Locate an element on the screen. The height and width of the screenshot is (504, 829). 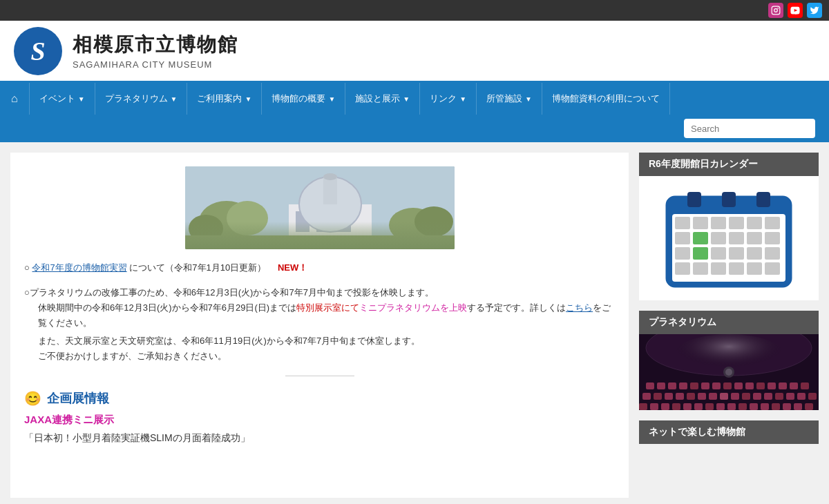
search-input is located at coordinates (750, 128).